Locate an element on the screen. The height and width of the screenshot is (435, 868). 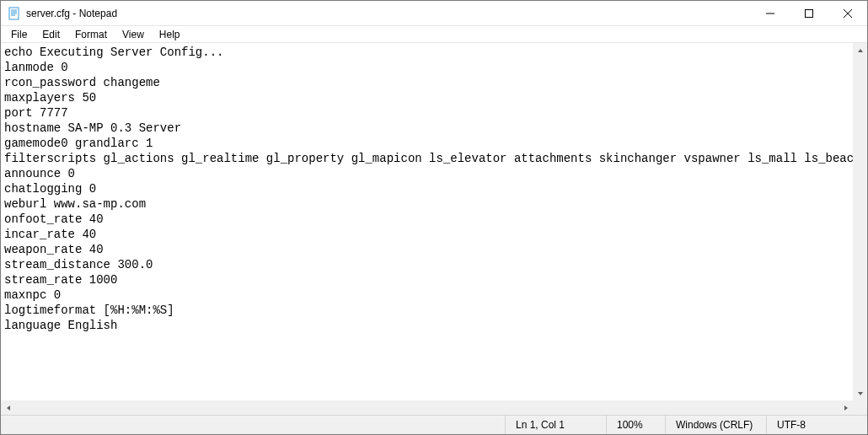
status-zoom: 100% is located at coordinates (635, 425).